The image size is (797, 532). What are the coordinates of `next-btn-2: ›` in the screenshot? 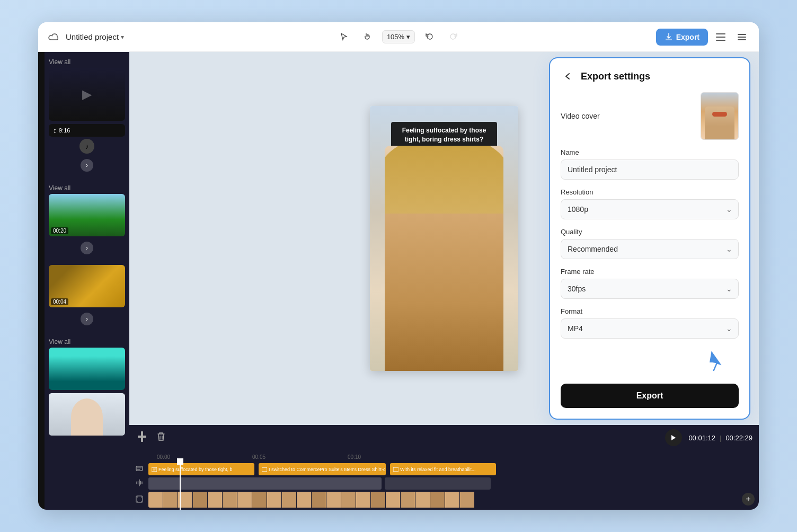 It's located at (87, 248).